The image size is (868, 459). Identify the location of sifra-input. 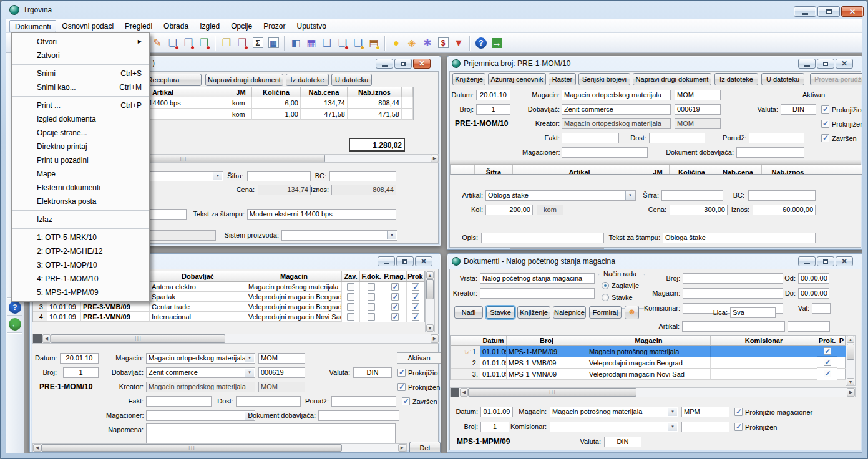
(279, 176).